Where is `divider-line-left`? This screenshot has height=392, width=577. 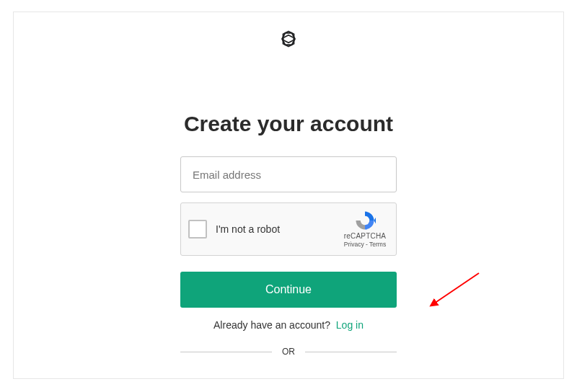 divider-line-left is located at coordinates (226, 352).